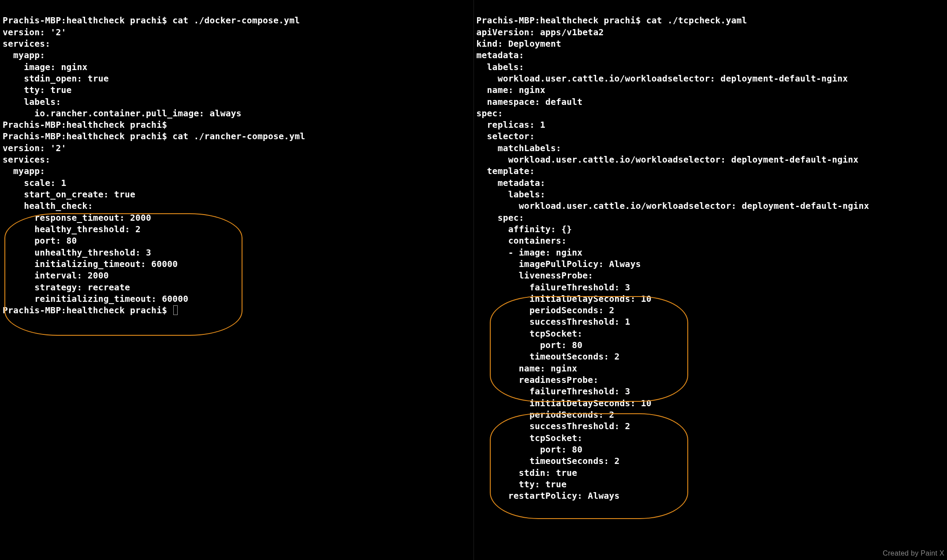 The width and height of the screenshot is (947, 560). Describe the element at coordinates (236, 20) in the screenshot. I see `command-text: cat ./docker-compose.yml` at that location.